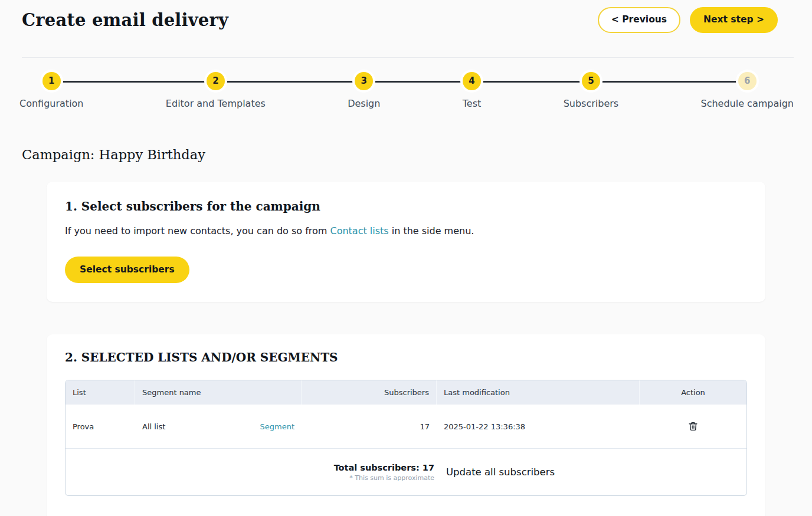  What do you see at coordinates (693, 393) in the screenshot?
I see `column-header-action: Action` at bounding box center [693, 393].